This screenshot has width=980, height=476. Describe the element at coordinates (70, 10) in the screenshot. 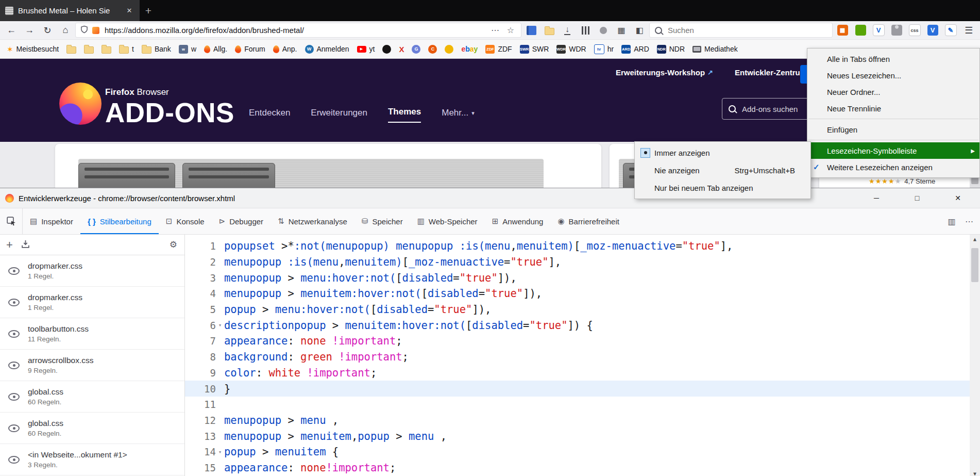

I see `browser-tab-active: Brushed Metal – Holen Sie ✕` at that location.